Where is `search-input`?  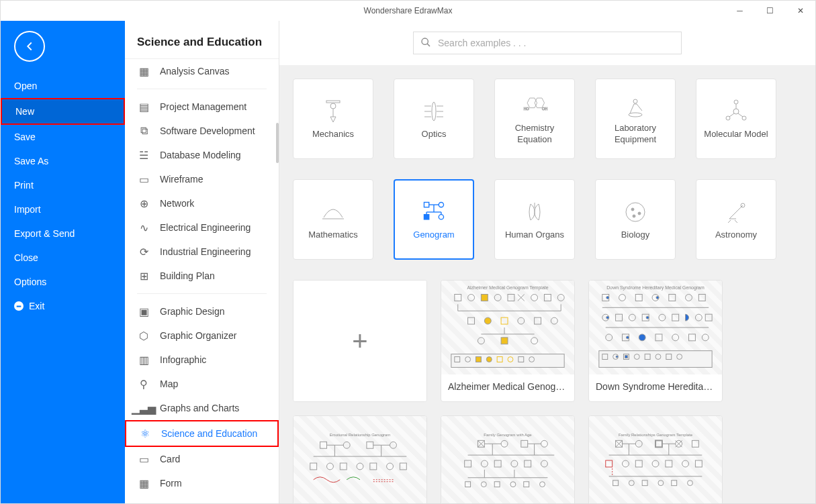
search-input is located at coordinates (556, 43).